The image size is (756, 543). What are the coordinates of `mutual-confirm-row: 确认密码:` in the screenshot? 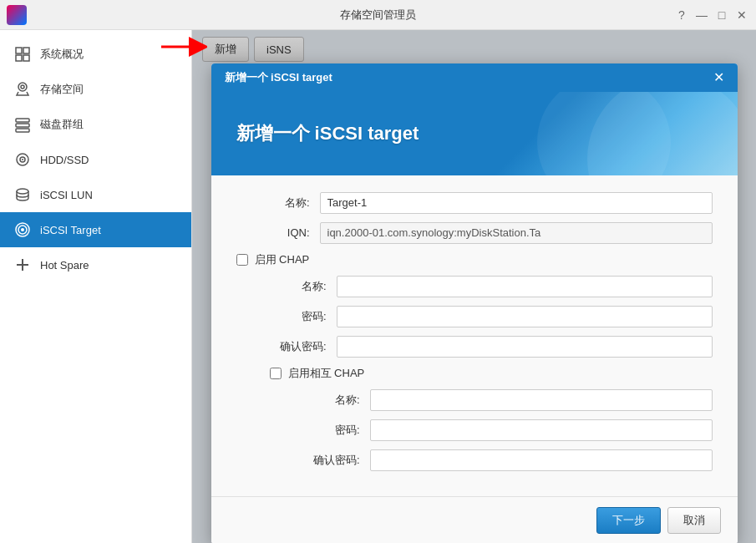 It's located at (500, 460).